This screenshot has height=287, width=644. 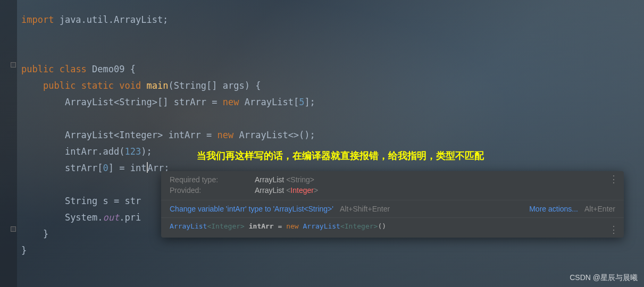 What do you see at coordinates (286, 190) in the screenshot?
I see `provided-value: ArrayList <Integer>` at bounding box center [286, 190].